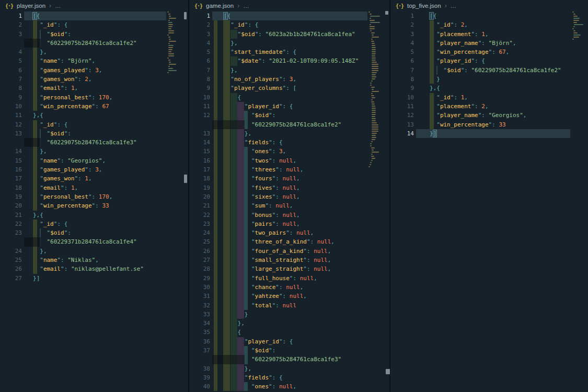 This screenshot has width=588, height=392. What do you see at coordinates (94, 124) in the screenshot?
I see `code-line: 12 "_id": {` at bounding box center [94, 124].